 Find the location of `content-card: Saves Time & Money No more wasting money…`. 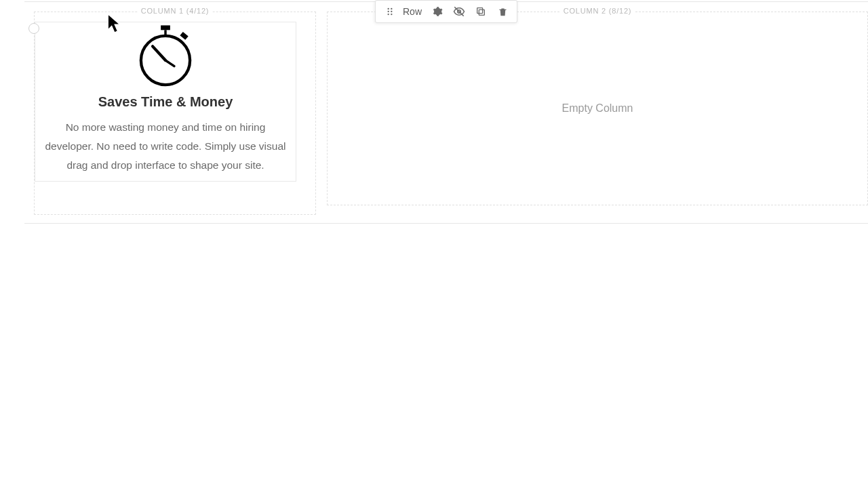

content-card: Saves Time & Money No more wasting money… is located at coordinates (165, 102).